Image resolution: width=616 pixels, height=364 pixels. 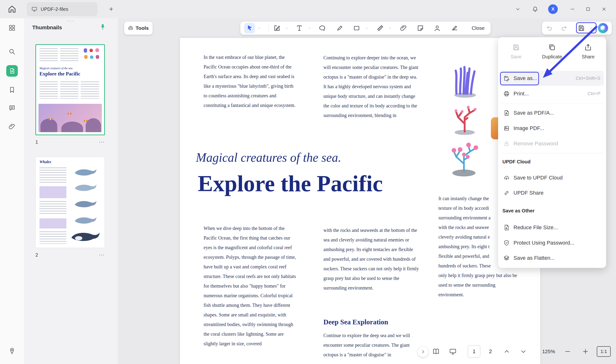 What do you see at coordinates (139, 28) in the screenshot?
I see `tools-button: Tools` at bounding box center [139, 28].